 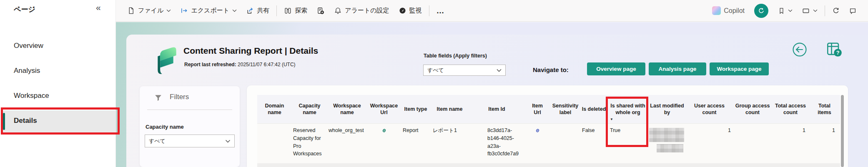 I want to click on capacity-name-dropdown: すべて, so click(x=190, y=141).